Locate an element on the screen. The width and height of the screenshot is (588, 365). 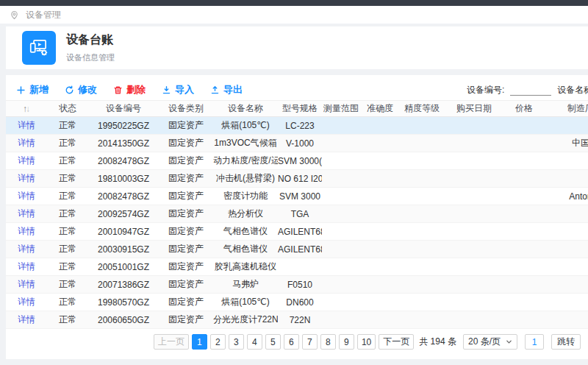
device-no-search-input is located at coordinates (531, 90).